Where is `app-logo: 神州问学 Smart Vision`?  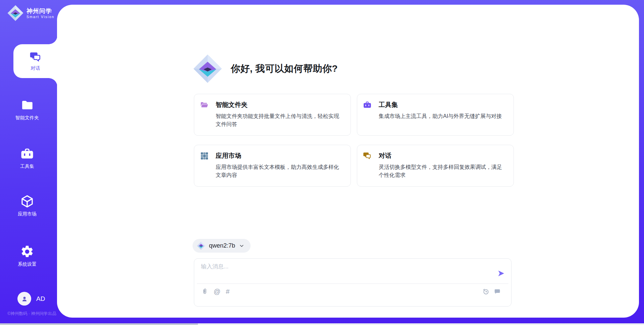
app-logo: 神州问学 Smart Vision is located at coordinates (31, 13).